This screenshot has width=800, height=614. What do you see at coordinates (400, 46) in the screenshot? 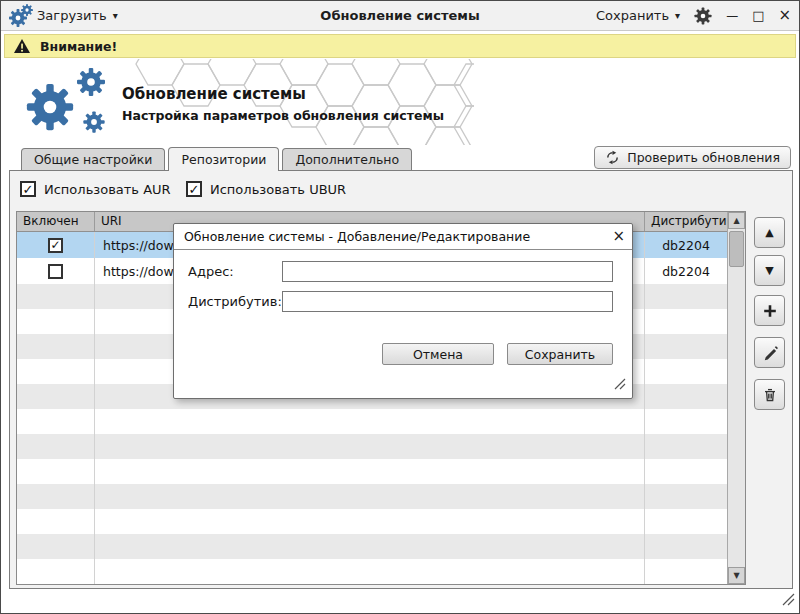
I see `warning-banner: Внимание!` at bounding box center [400, 46].